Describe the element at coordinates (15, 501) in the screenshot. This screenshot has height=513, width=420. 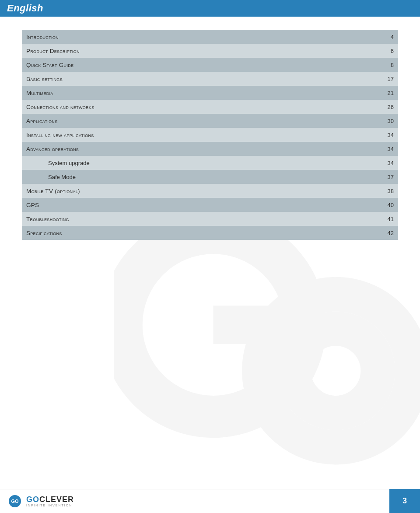
I see `go-circle: GO` at that location.